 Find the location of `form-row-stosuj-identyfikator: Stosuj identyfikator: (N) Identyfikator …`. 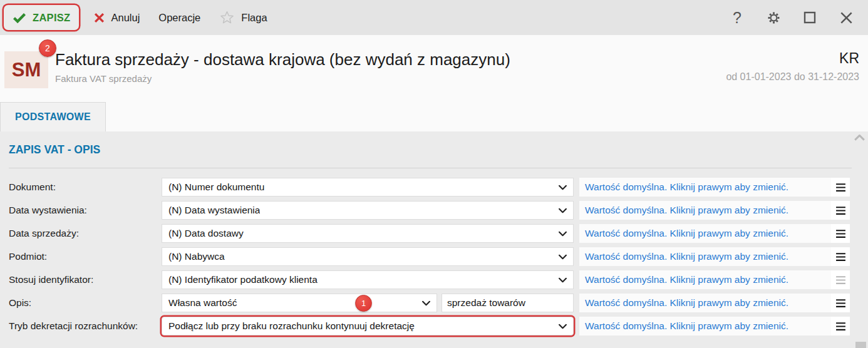

form-row-stosuj-identyfikator: Stosuj identyfikator: (N) Identyfikator … is located at coordinates (430, 280).